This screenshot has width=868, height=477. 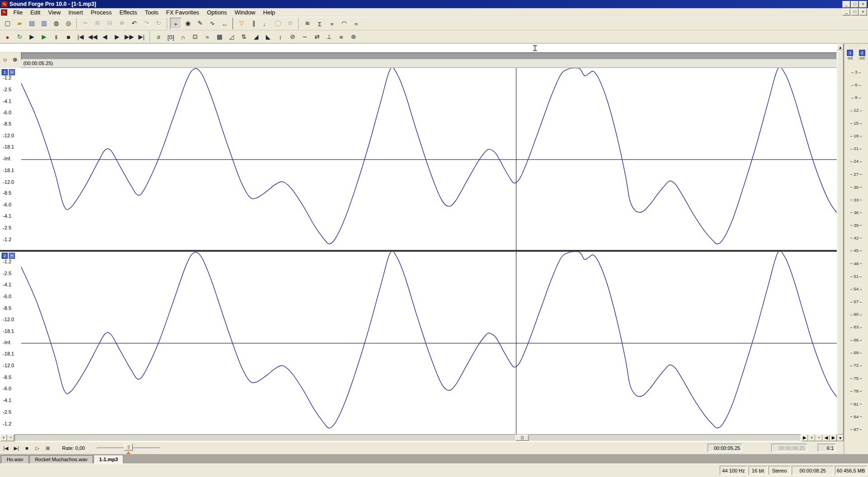 What do you see at coordinates (242, 23) in the screenshot?
I see `insert-marker-button: ▽` at bounding box center [242, 23].